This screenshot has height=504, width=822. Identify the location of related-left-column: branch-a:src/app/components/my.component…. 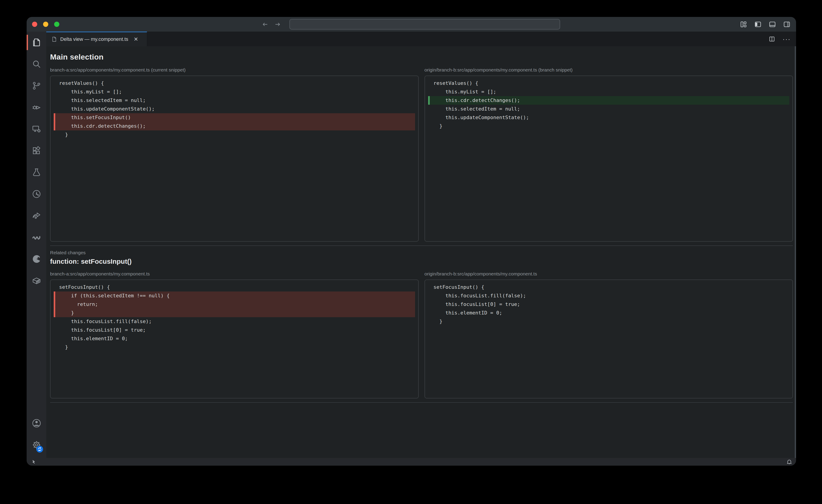
(234, 335).